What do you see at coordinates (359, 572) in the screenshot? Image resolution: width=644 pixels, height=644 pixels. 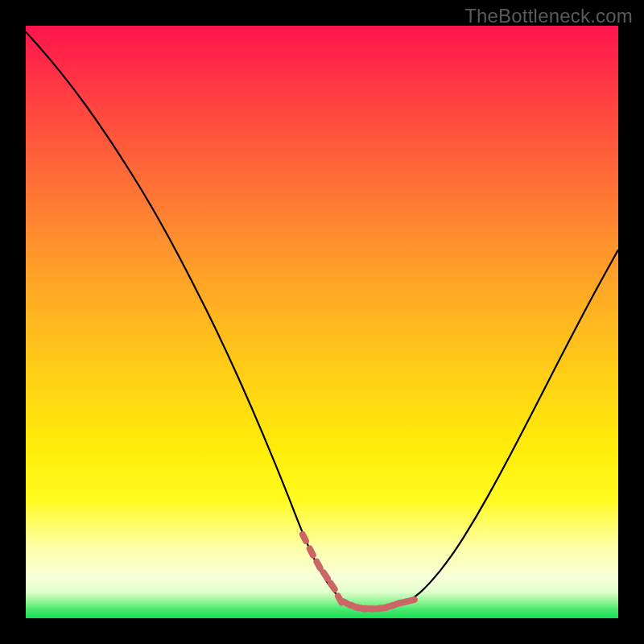 I see `valley-marker` at bounding box center [359, 572].